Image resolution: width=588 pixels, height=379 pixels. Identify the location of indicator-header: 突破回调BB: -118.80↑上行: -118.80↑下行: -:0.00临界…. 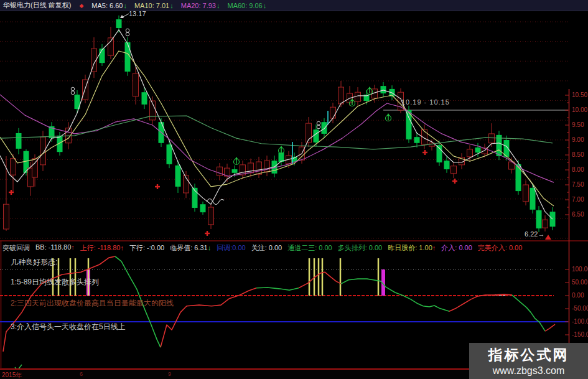
(286, 248).